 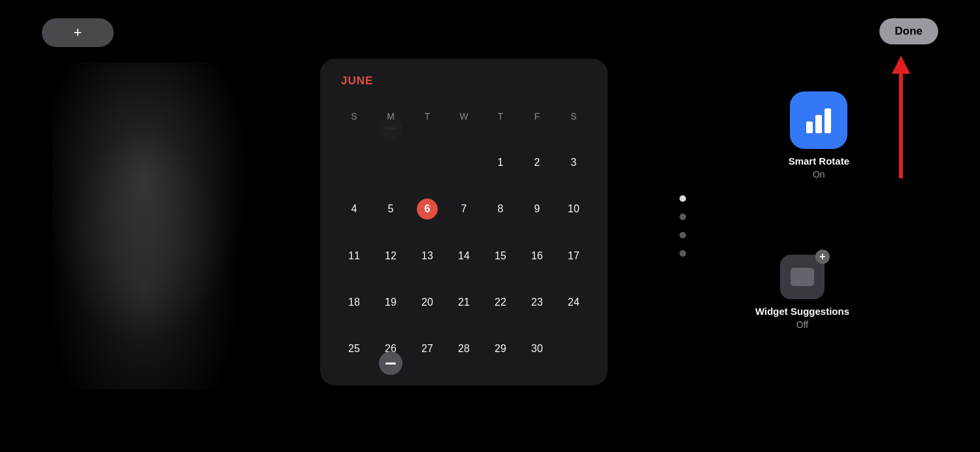 What do you see at coordinates (802, 325) in the screenshot?
I see `widget-suggestions-status: Off` at bounding box center [802, 325].